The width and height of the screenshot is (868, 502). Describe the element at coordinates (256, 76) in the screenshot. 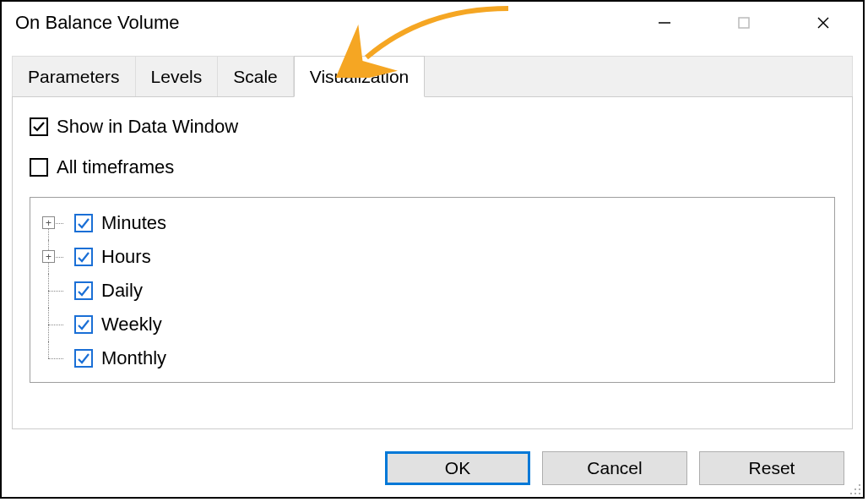

I see `tab-scale: Scale` at that location.